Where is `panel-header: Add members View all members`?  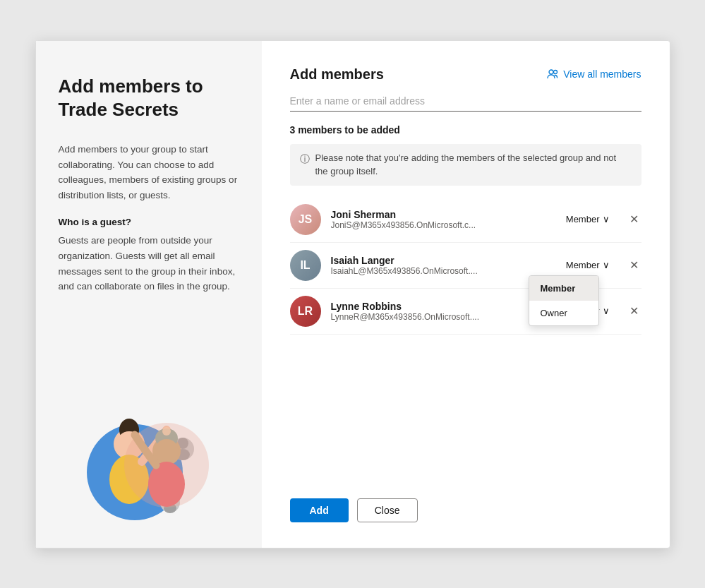 panel-header: Add members View all members is located at coordinates (466, 75).